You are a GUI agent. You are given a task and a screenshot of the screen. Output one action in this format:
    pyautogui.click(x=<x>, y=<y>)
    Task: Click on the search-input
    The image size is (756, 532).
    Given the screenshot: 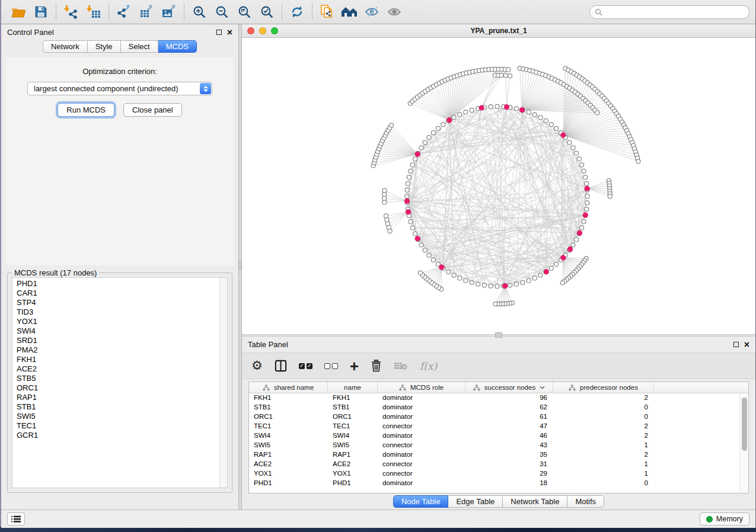 What is the action you would take?
    pyautogui.click(x=669, y=12)
    